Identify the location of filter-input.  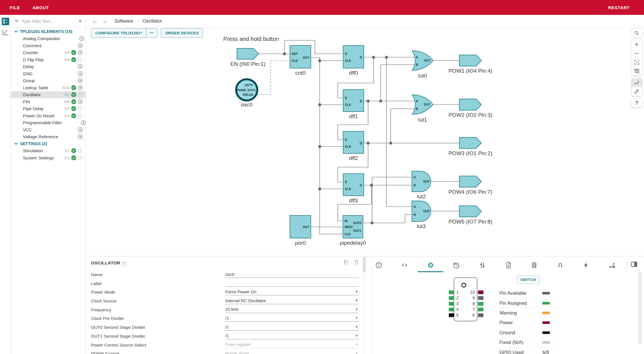
(50, 21).